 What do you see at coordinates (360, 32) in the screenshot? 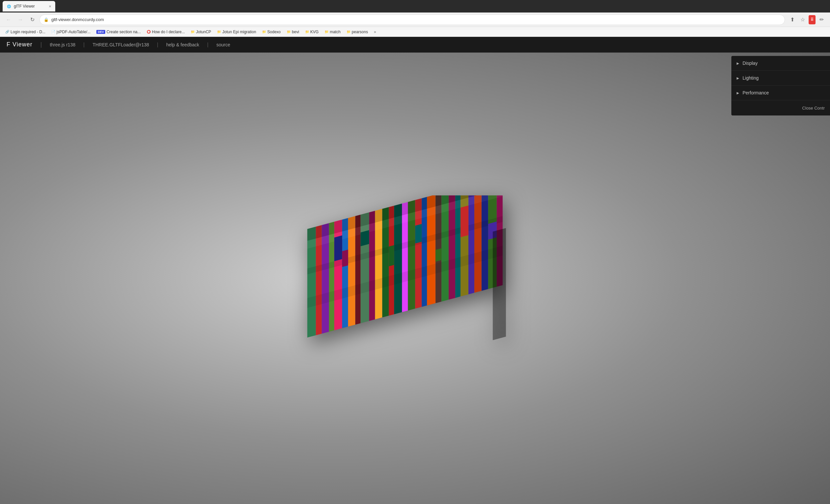
I see `bookmark-label: pearsons` at bounding box center [360, 32].